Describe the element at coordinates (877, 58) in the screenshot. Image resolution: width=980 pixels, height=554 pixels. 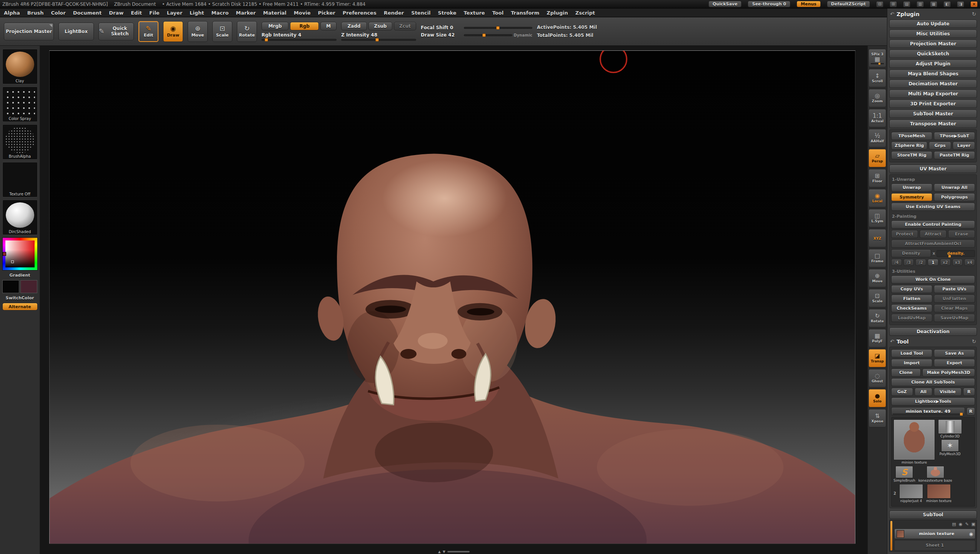
I see `spix-button: SPix 3 ▦` at that location.